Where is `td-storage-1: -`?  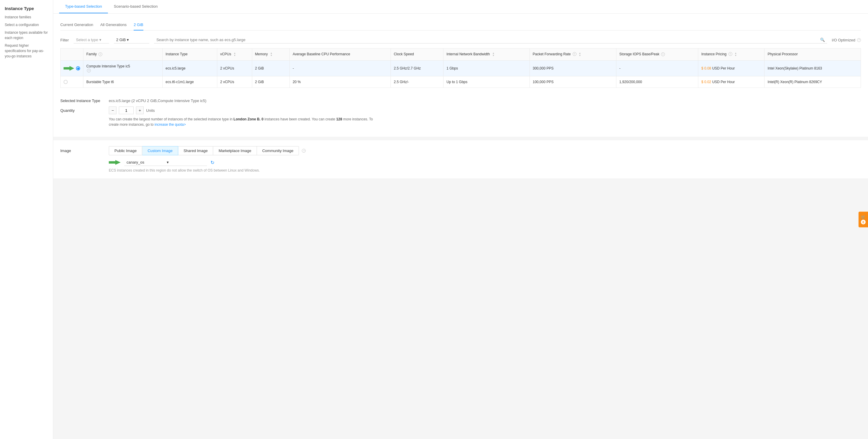 td-storage-1: - is located at coordinates (657, 68).